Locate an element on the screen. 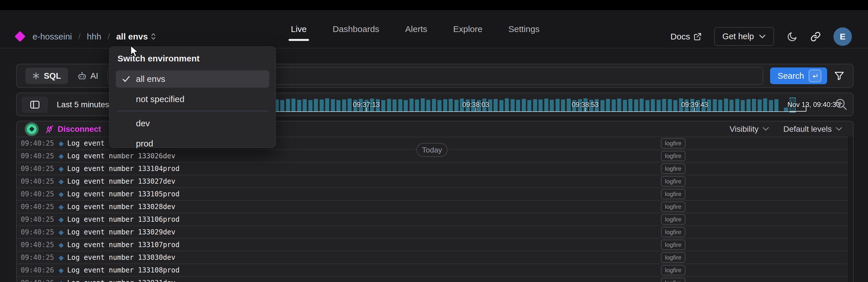 This screenshot has height=282, width=868. tab-settings: Settings is located at coordinates (524, 29).